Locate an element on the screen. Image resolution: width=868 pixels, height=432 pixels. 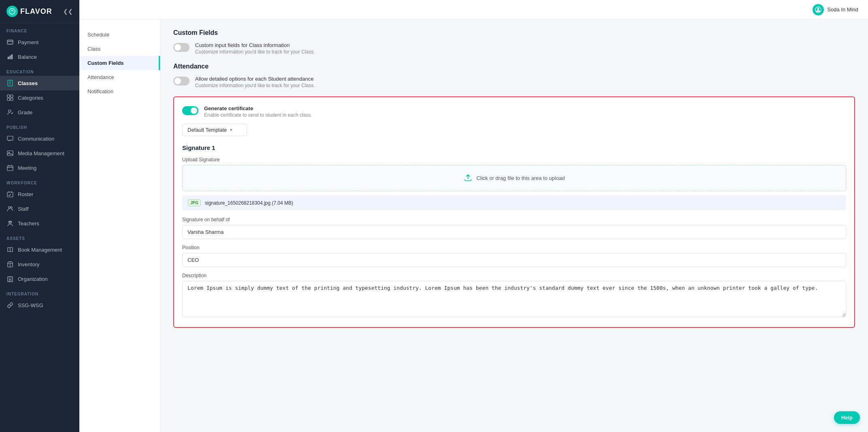
sidebar-item-communication: Communication is located at coordinates (40, 139).